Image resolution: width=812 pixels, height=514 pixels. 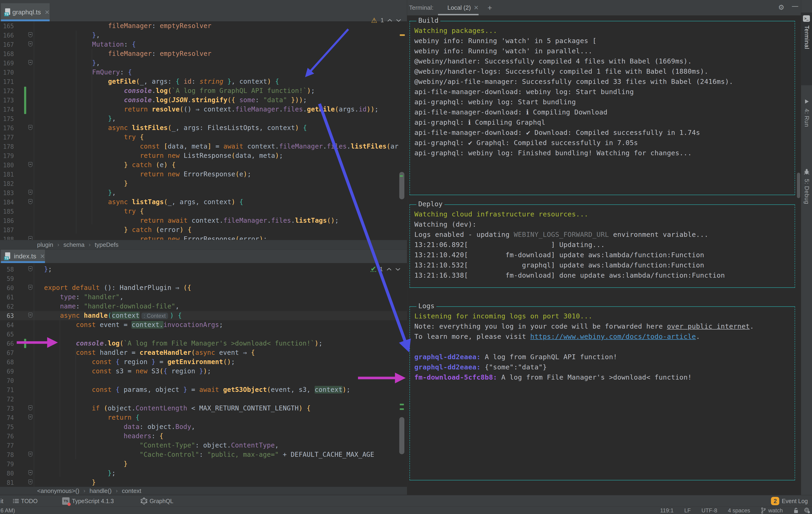 What do you see at coordinates (386, 20) in the screenshot?
I see `inspection-widget-top: ⚠ 1` at bounding box center [386, 20].